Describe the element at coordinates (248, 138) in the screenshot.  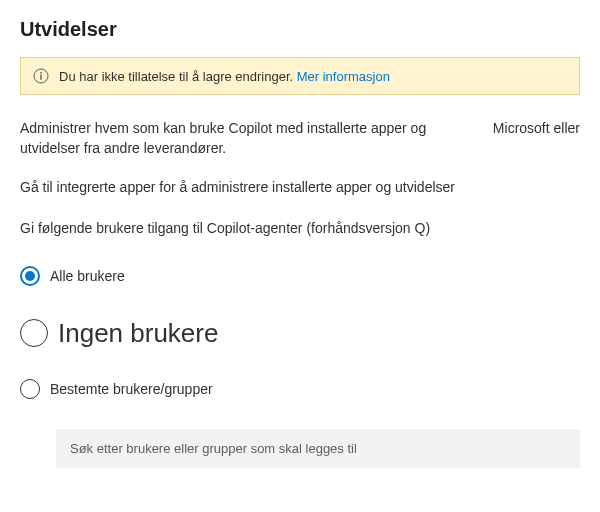
I see `main-description: Administrer hvem som kan bruke Copilot m…` at that location.